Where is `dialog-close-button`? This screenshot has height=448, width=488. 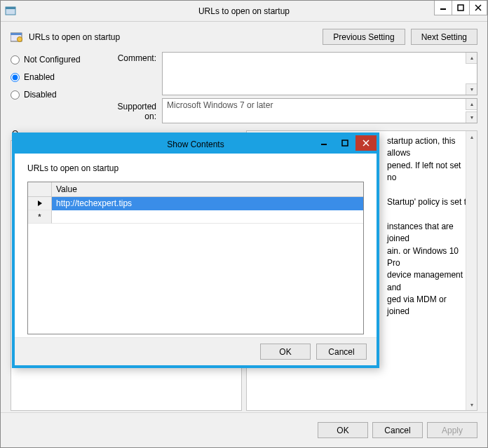 dialog-close-button is located at coordinates (366, 143).